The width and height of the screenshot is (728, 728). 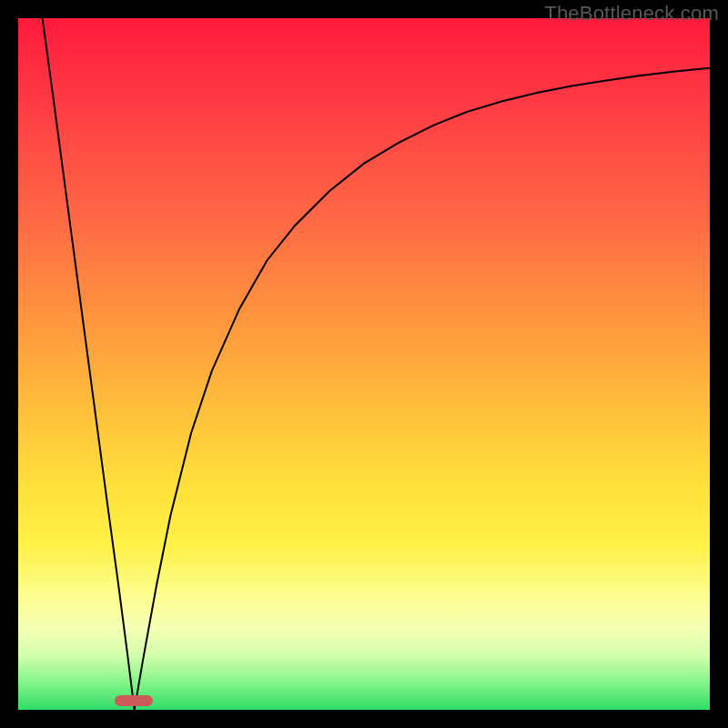 What do you see at coordinates (89, 364) in the screenshot?
I see `curve-left-branch` at bounding box center [89, 364].